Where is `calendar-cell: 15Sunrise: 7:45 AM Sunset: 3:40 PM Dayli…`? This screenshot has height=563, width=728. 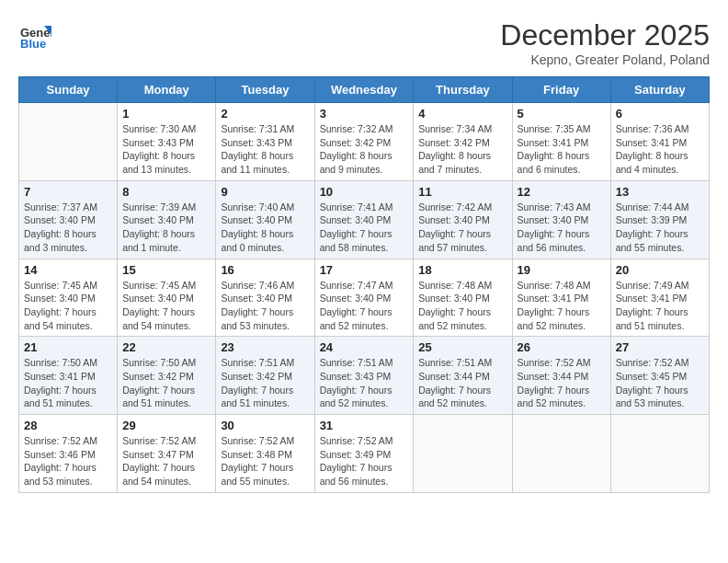
calendar-cell: 15Sunrise: 7:45 AM Sunset: 3:40 PM Dayli… is located at coordinates (167, 298).